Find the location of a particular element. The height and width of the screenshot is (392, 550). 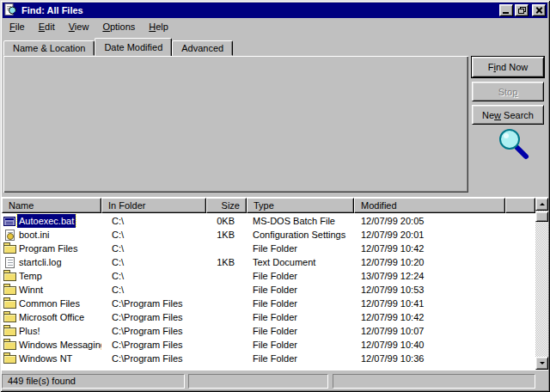

file-modified: 12/07/99 20:05 is located at coordinates (430, 221).